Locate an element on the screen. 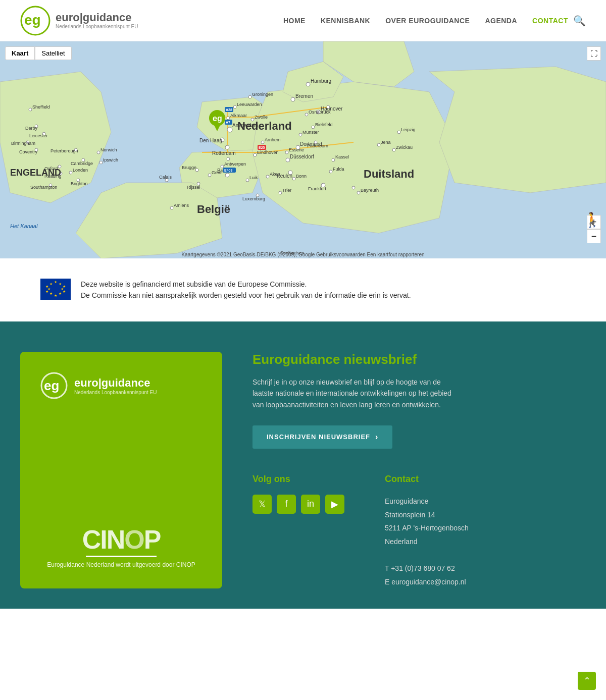 This screenshot has width=606, height=700. site-header: eg euro|guidance Nederlands Loopbaankenn… is located at coordinates (303, 21).